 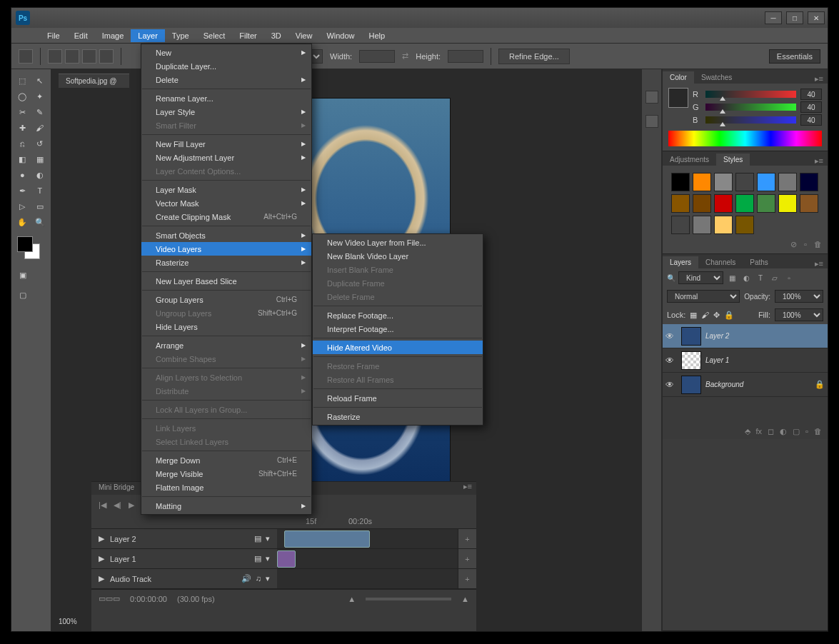 I want to click on heal-tool-icon: ✚, so click(x=23, y=128).